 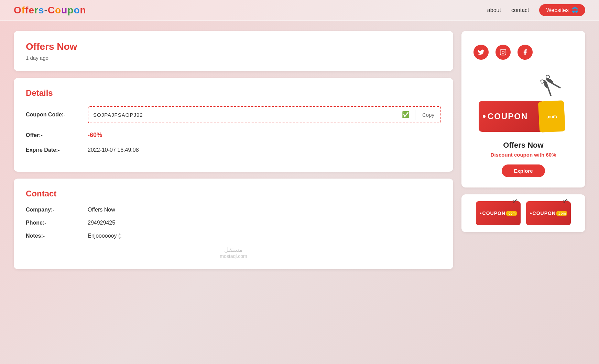 I want to click on company-row: Company:- Offers Now, so click(x=233, y=210).